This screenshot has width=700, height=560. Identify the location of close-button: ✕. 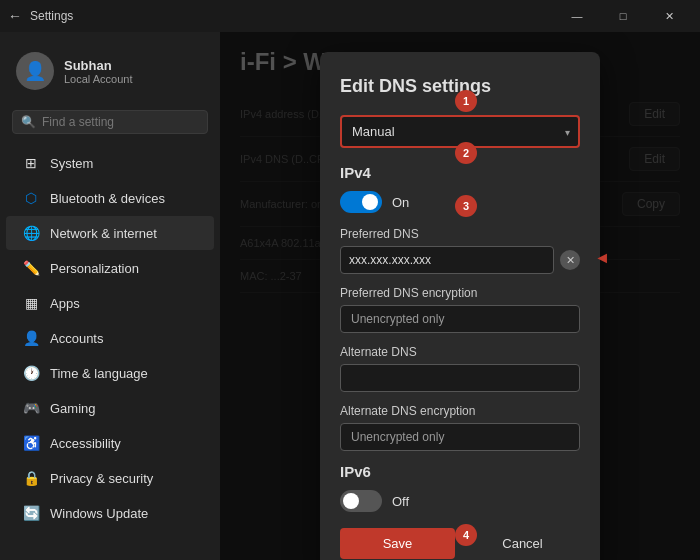
(669, 16).